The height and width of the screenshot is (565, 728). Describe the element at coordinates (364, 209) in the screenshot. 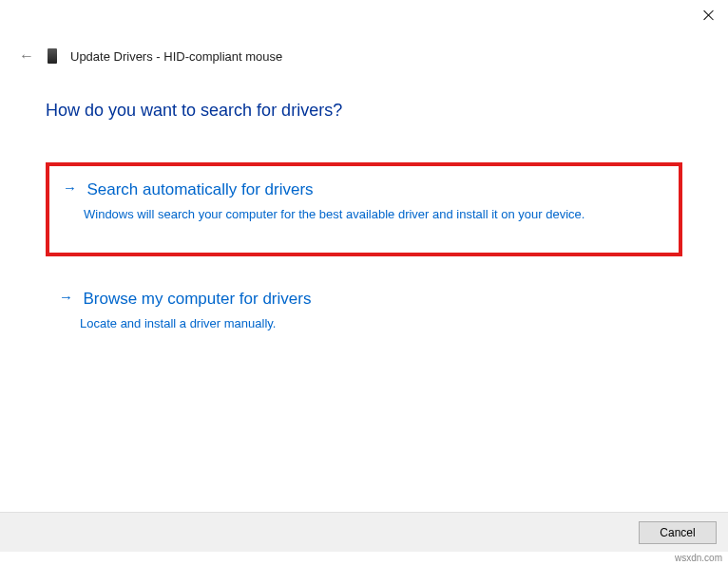

I see `option-search-automatically: → Search automatically for drivers Windo…` at that location.